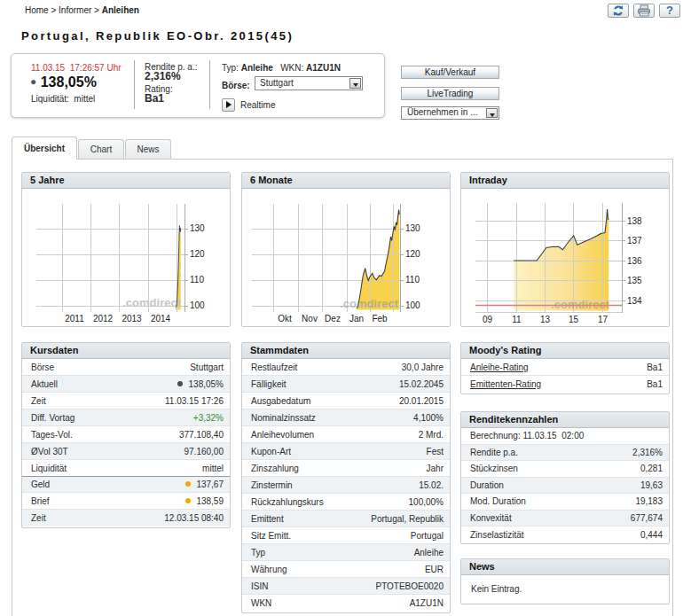 The width and height of the screenshot is (683, 616). What do you see at coordinates (131, 319) in the screenshot?
I see `svg-text: 2013` at bounding box center [131, 319].